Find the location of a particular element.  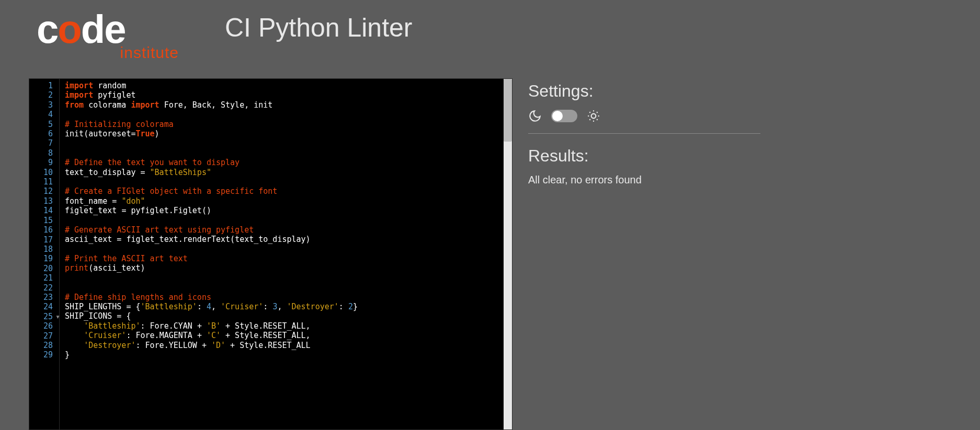

line-number: 18 is located at coordinates (44, 249).